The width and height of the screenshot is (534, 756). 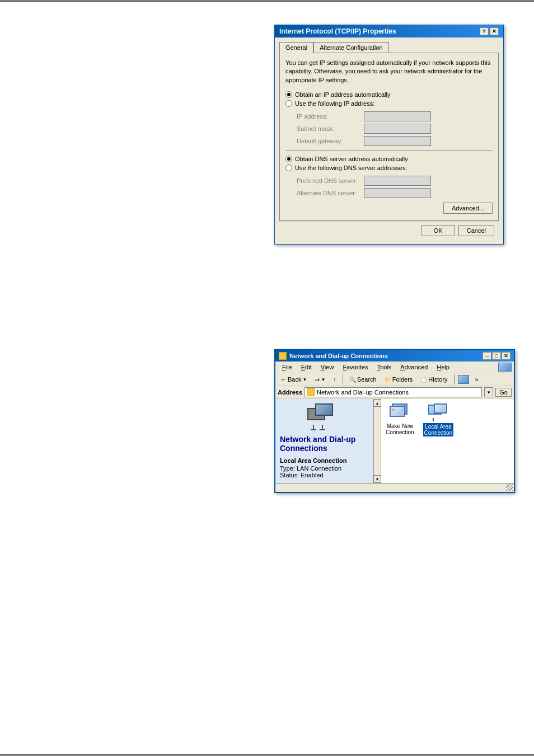 What do you see at coordinates (363, 379) in the screenshot?
I see `search-button: 🔍 Search` at bounding box center [363, 379].